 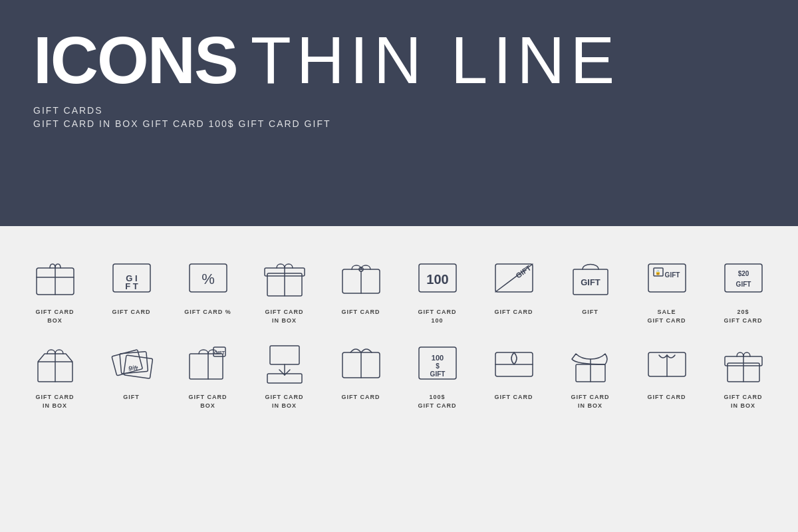 What do you see at coordinates (667, 317) in the screenshot?
I see `icon-label: SALEGIFT CARD` at bounding box center [667, 317].